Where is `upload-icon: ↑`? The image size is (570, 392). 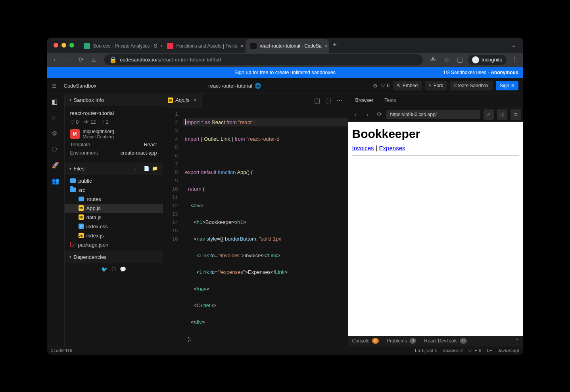 upload-icon: ↑ is located at coordinates (140, 168).